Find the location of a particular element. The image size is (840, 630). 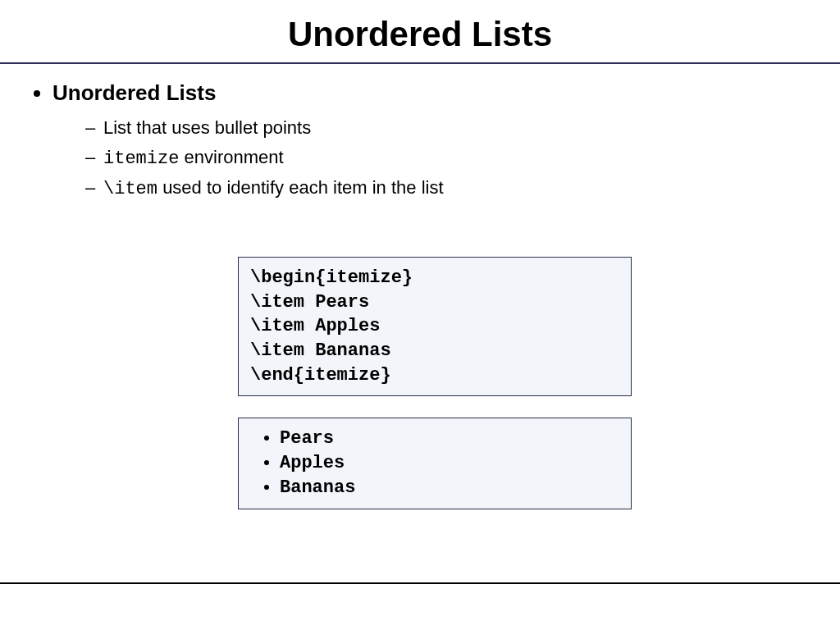

sub-bullet-code: itemize is located at coordinates (141, 159).